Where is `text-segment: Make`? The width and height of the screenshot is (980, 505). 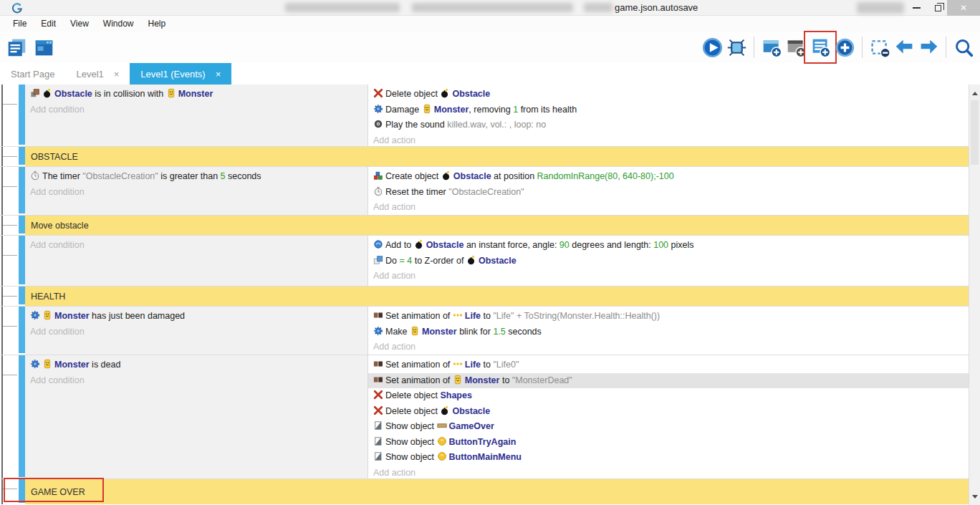 text-segment: Make is located at coordinates (398, 332).